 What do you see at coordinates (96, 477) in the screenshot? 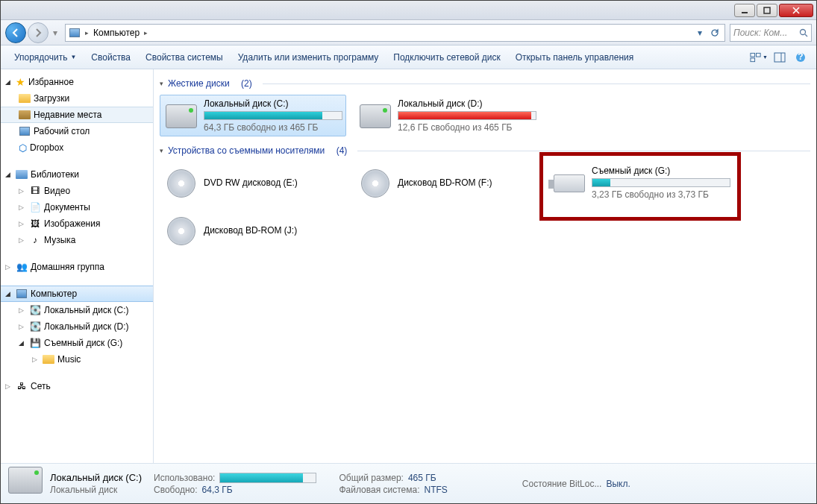
I see `details-title: Локальный диск (C:)` at bounding box center [96, 477].